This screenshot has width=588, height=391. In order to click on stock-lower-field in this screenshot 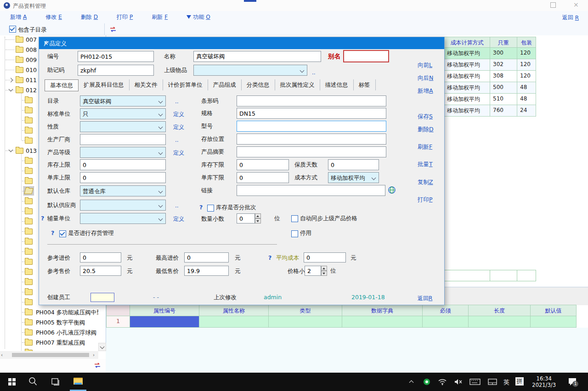, I will do `click(263, 165)`.